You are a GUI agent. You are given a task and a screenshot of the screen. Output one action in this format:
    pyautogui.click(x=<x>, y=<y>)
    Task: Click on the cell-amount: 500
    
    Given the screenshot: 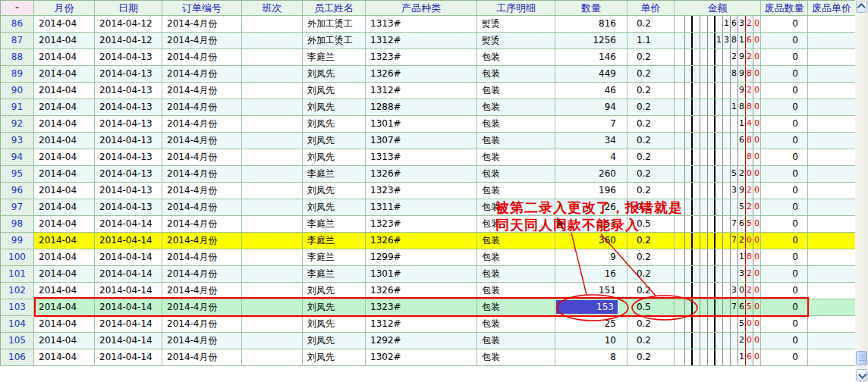 What is the action you would take?
    pyautogui.click(x=718, y=324)
    